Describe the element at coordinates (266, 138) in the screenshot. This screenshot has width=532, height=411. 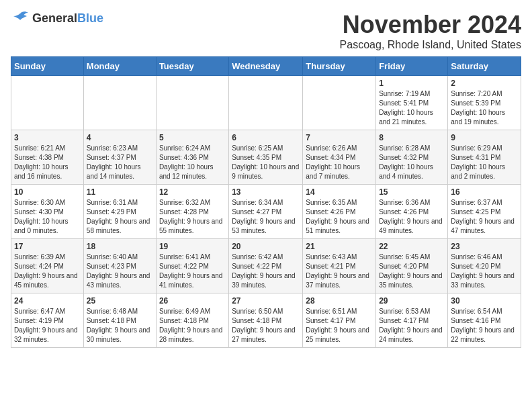
I see `day-number: 6` at that location.